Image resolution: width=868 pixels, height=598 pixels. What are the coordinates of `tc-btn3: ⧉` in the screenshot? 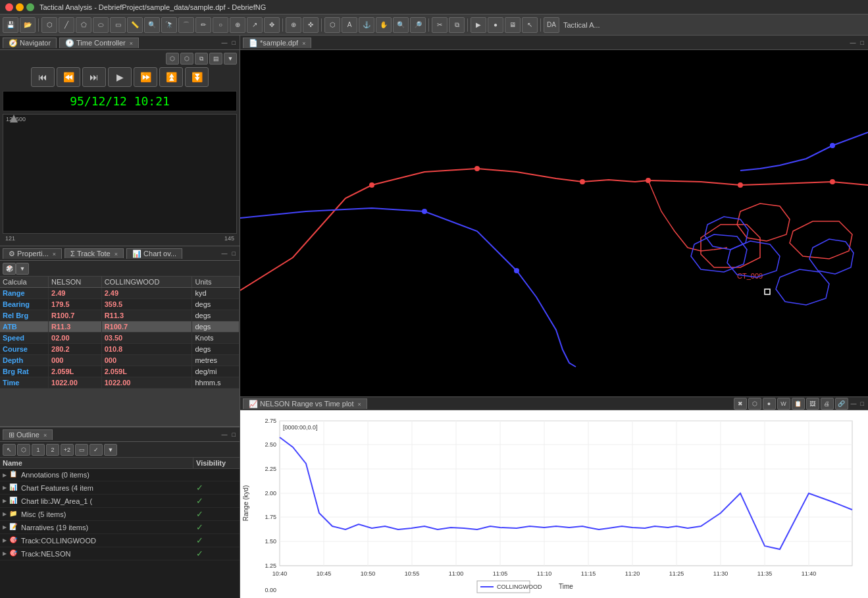 It's located at (201, 59).